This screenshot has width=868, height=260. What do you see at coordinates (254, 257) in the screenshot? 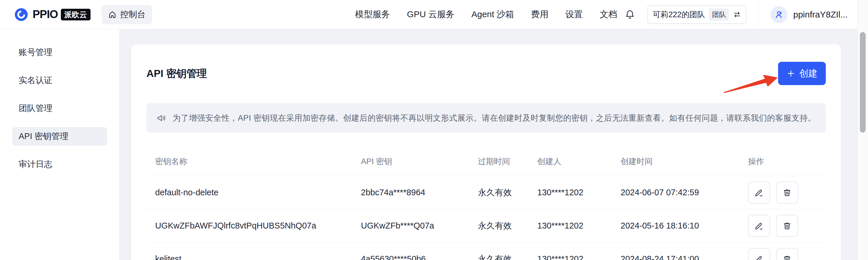
I see `cell-key-name: kelitest` at bounding box center [254, 257].